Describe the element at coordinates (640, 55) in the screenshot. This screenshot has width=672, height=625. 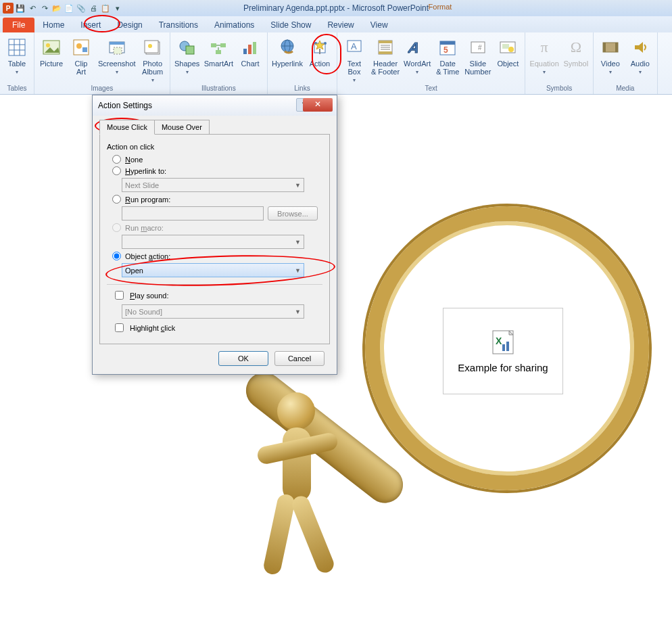
I see `audio-button: Audio` at that location.